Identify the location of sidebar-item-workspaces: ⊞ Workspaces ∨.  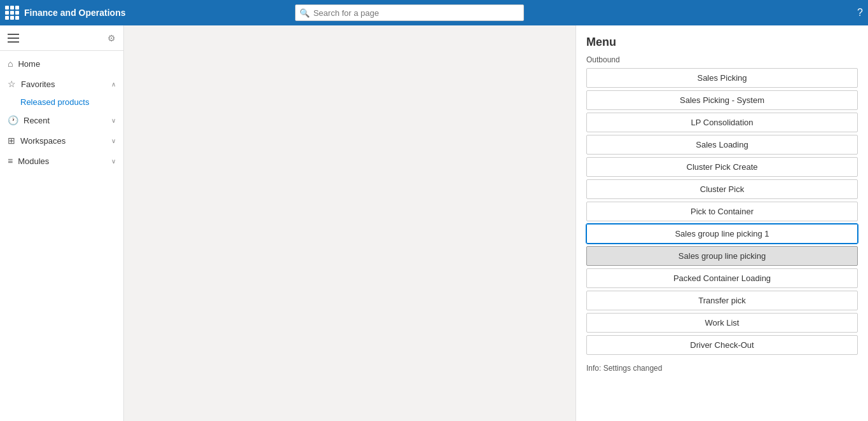
(62, 141).